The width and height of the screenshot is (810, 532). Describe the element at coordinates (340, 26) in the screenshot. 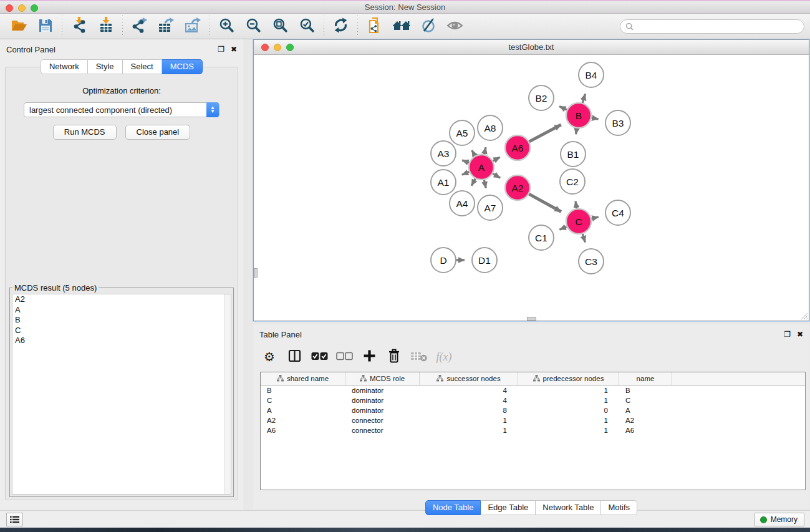

I see `refresh-button` at that location.